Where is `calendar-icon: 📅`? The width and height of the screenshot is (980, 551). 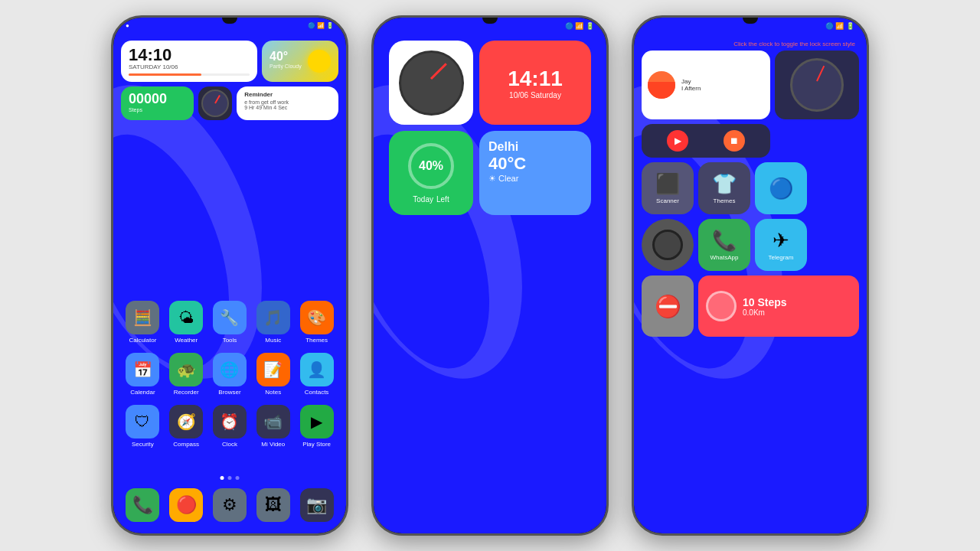 calendar-icon: 📅 is located at coordinates (142, 370).